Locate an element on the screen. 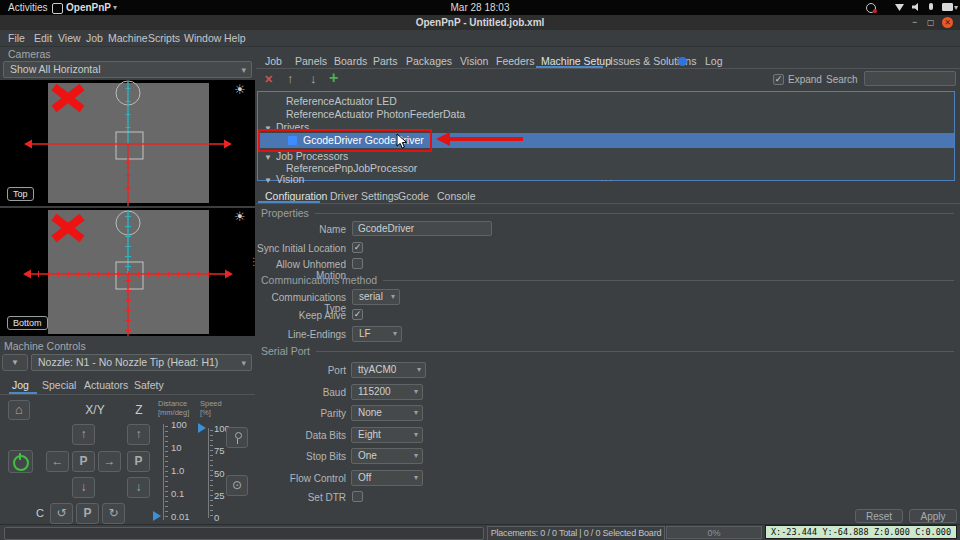 The height and width of the screenshot is (540, 960). nozzle-select: Nozzle: N1 - No Nozzle Tip (Head: H1) ▾ is located at coordinates (142, 362).